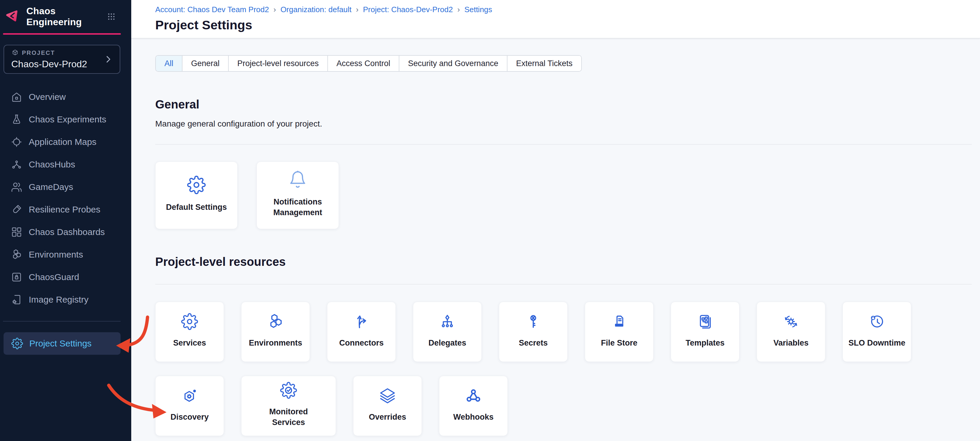 This screenshot has height=441, width=980. Describe the element at coordinates (447, 343) in the screenshot. I see `card-label: Delegates` at that location.